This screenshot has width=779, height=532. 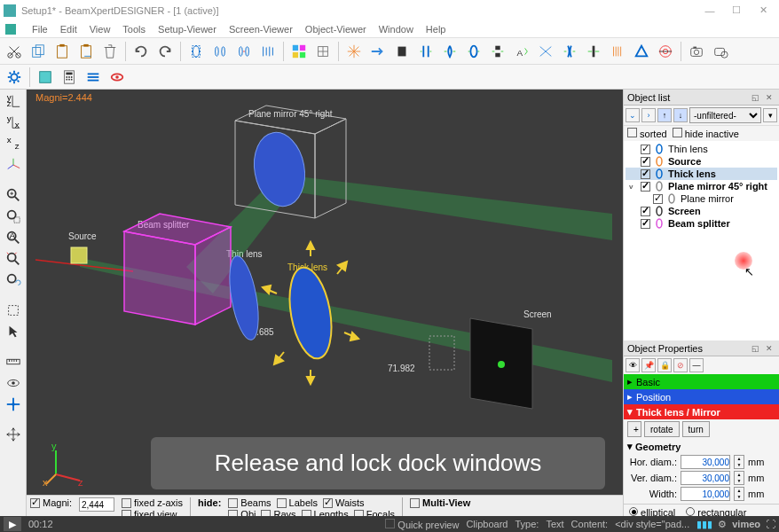 I want to click on filter-menu-icon: ▾, so click(x=770, y=115).